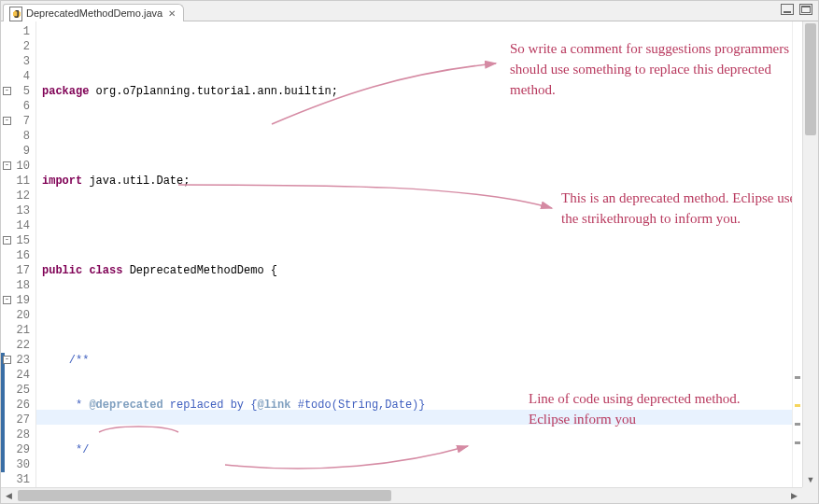 This screenshot has width=819, height=504. Describe the element at coordinates (794, 496) in the screenshot. I see `scroll-right-icon: ▶` at that location.